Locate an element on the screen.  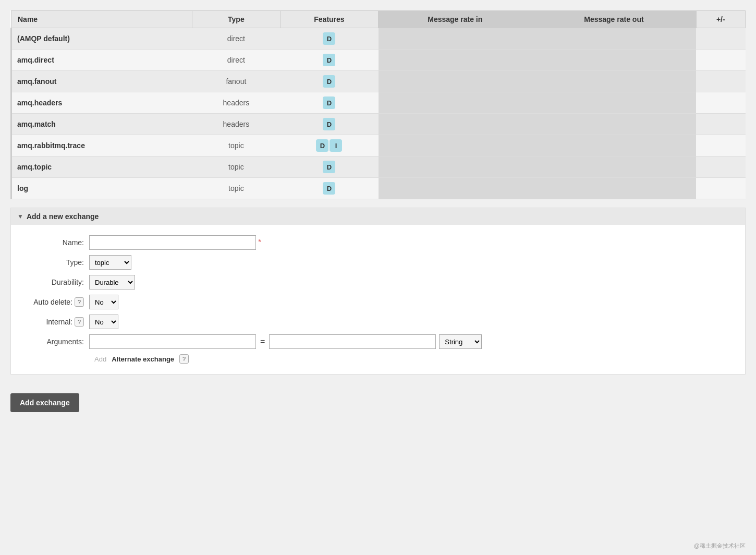
feature-badge: I is located at coordinates (336, 146).